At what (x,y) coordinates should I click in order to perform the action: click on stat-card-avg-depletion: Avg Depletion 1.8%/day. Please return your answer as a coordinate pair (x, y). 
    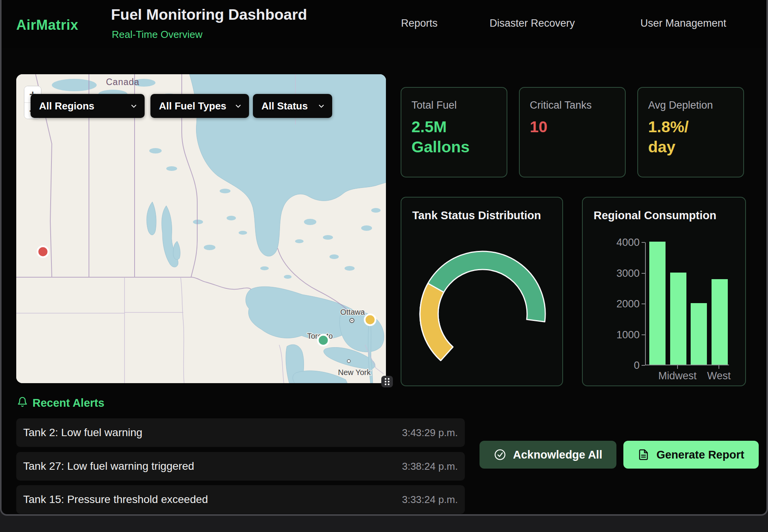
    Looking at the image, I should click on (691, 132).